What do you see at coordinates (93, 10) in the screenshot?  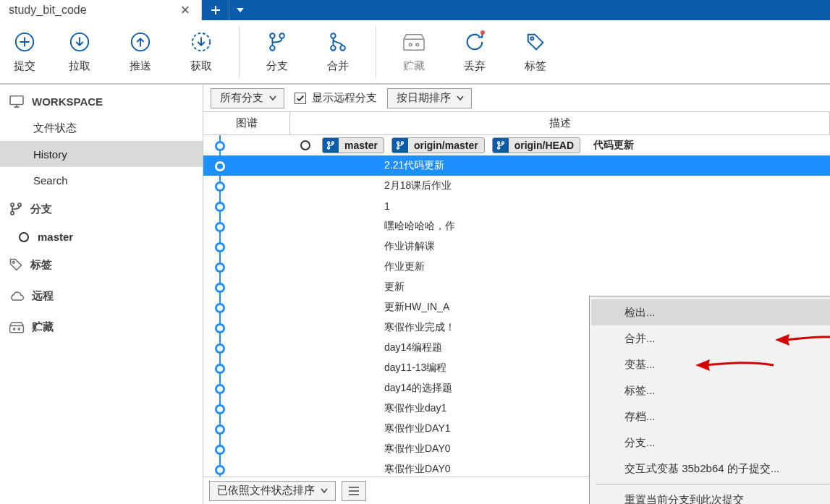 I see `repo-tab-title: study_bit_code` at bounding box center [93, 10].